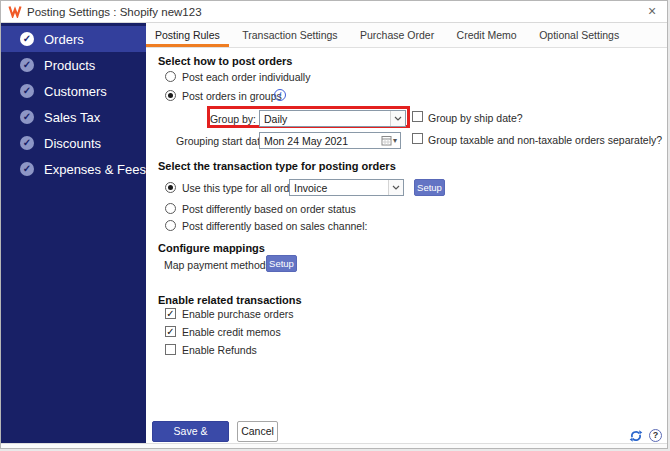 Image resolution: width=670 pixels, height=451 pixels. What do you see at coordinates (545, 140) in the screenshot?
I see `checkbox-group-taxable-label: Group taxable and non-taxable orders sep…` at bounding box center [545, 140].